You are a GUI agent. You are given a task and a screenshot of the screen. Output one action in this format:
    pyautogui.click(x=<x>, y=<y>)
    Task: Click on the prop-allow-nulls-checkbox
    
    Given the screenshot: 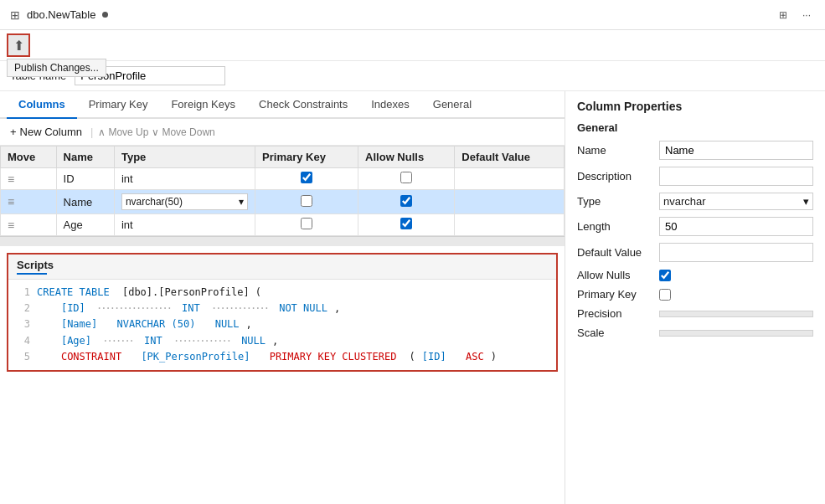 What is the action you would take?
    pyautogui.click(x=665, y=275)
    